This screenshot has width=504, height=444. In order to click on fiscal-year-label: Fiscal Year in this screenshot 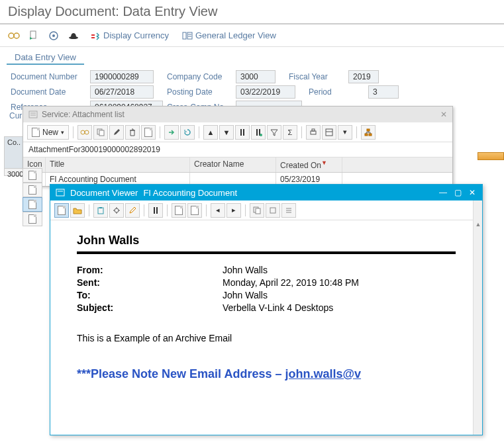, I will do `click(319, 77)`.